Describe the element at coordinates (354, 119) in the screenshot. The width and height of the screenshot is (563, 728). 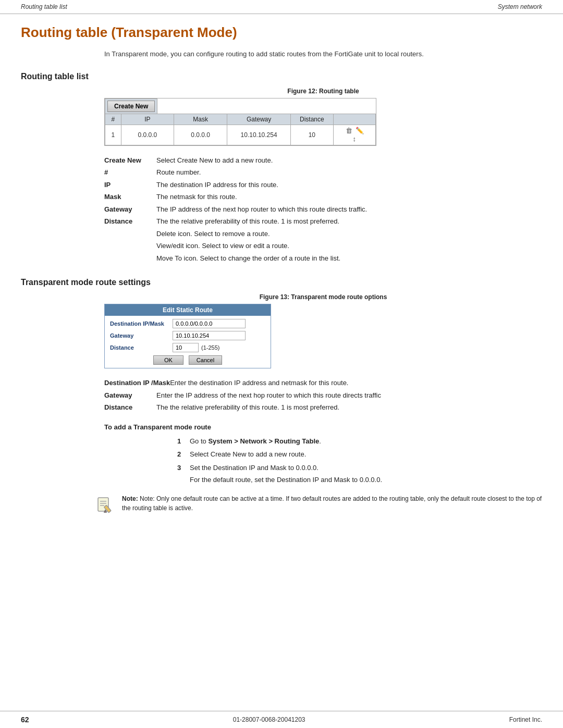
I see `col-header-actions` at that location.